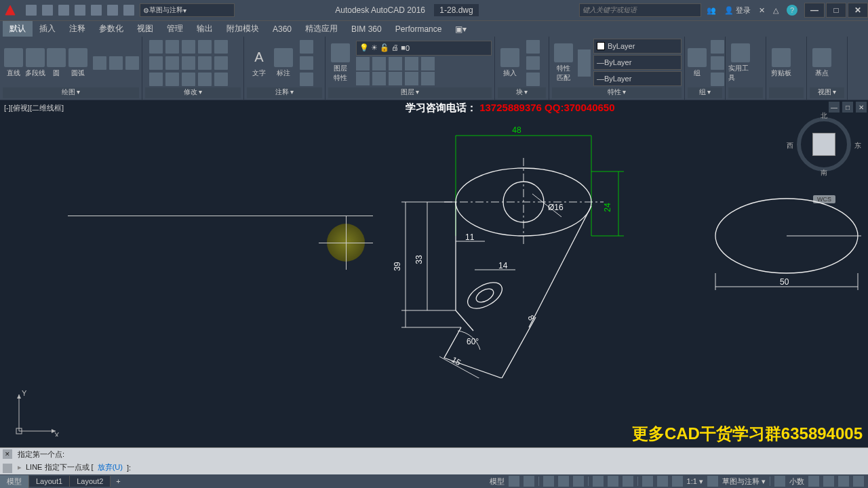 The width and height of the screenshot is (868, 488). Describe the element at coordinates (859, 481) in the screenshot. I see `customize-icon` at that location.